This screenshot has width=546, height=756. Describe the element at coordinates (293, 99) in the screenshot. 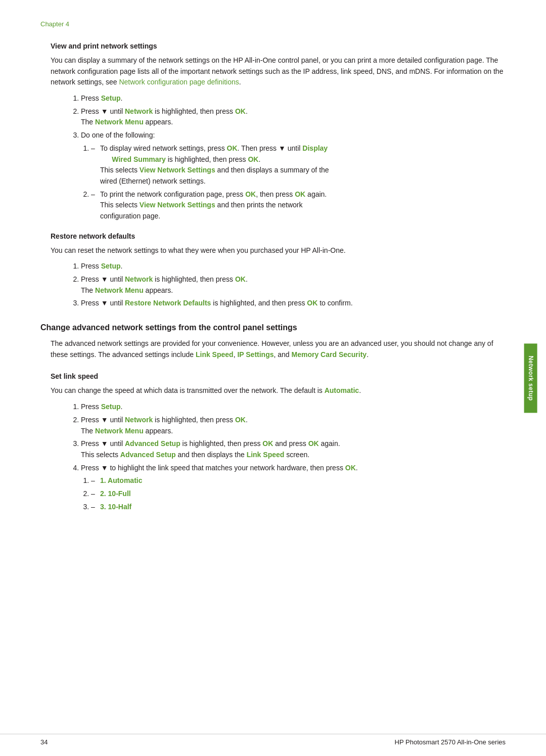

I see `step-1: Press Setup.` at that location.